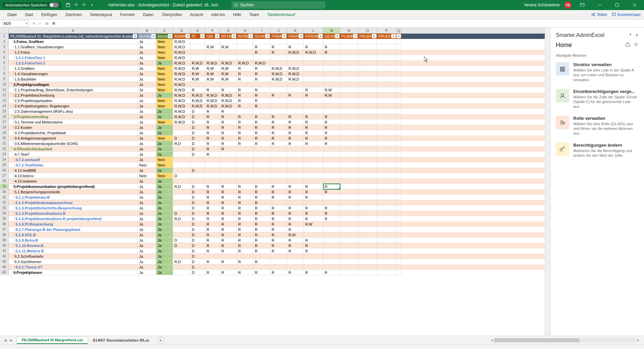  Describe the element at coordinates (165, 170) in the screenshot. I see `cell-C26: Ja` at that location.